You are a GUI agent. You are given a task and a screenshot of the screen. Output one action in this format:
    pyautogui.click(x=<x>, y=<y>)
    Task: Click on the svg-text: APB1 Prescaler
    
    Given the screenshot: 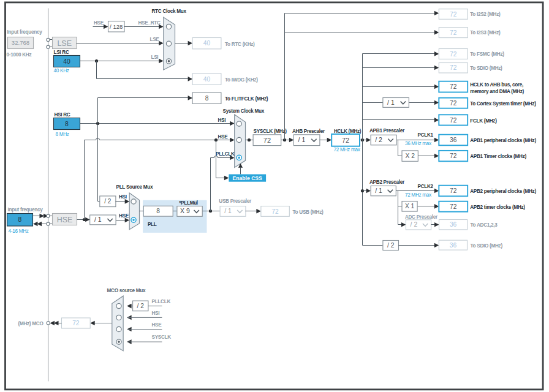 What is the action you would take?
    pyautogui.click(x=387, y=131)
    